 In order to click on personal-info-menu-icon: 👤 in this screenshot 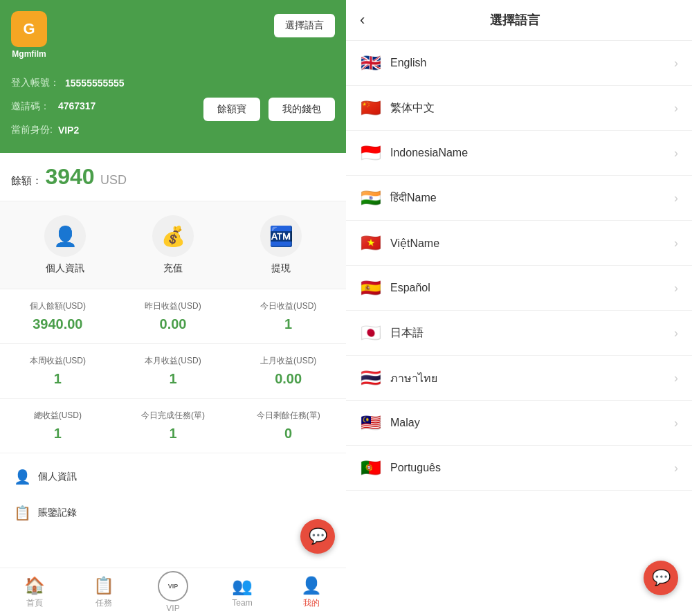, I will do `click(22, 477)`.